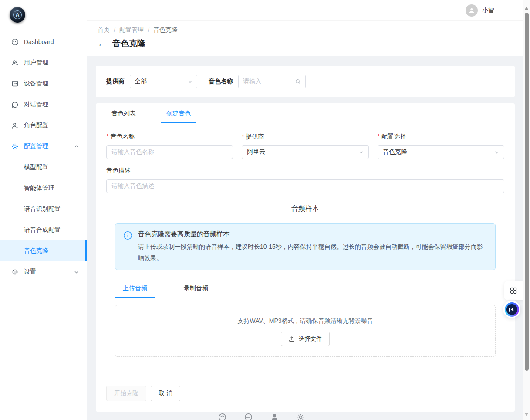  Describe the element at coordinates (300, 417) in the screenshot. I see `footer-gear-icon` at that location.